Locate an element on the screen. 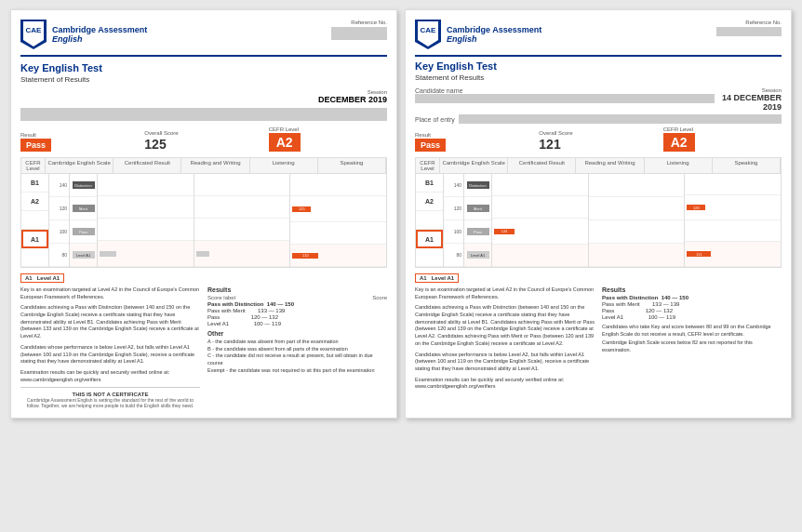  left-candidate-bar is located at coordinates (204, 114).